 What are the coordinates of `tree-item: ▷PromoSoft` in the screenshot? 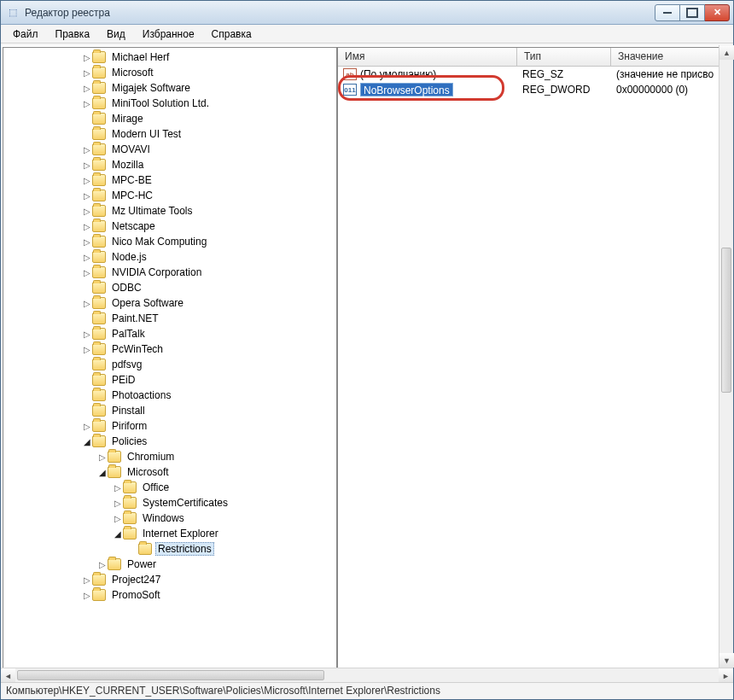 It's located at (170, 595).